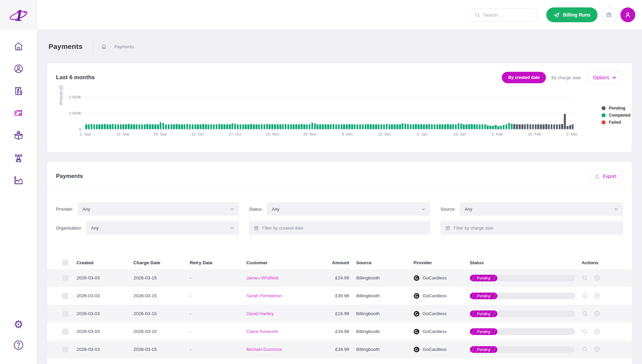  Describe the element at coordinates (123, 134) in the screenshot. I see `x-tick-label: 15. Sep` at that location.